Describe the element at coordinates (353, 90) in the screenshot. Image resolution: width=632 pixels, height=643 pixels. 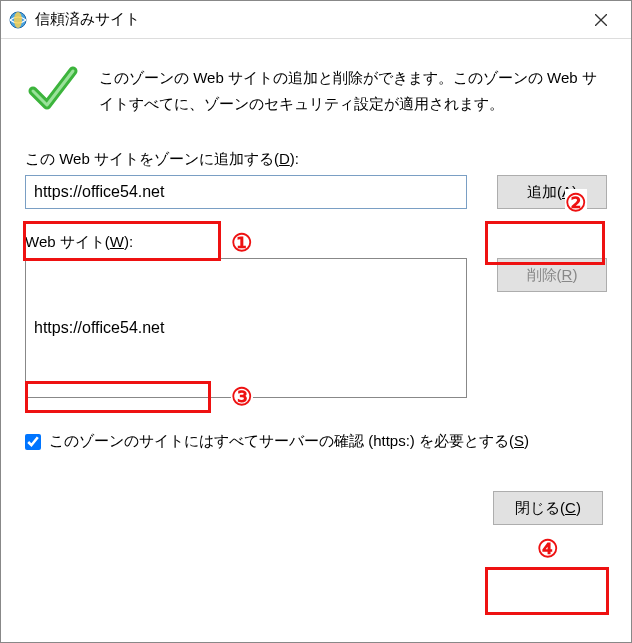
I see `header-description: このゾーンの Web サイトの追加と削除ができます。このゾーンの Web サイト…` at that location.